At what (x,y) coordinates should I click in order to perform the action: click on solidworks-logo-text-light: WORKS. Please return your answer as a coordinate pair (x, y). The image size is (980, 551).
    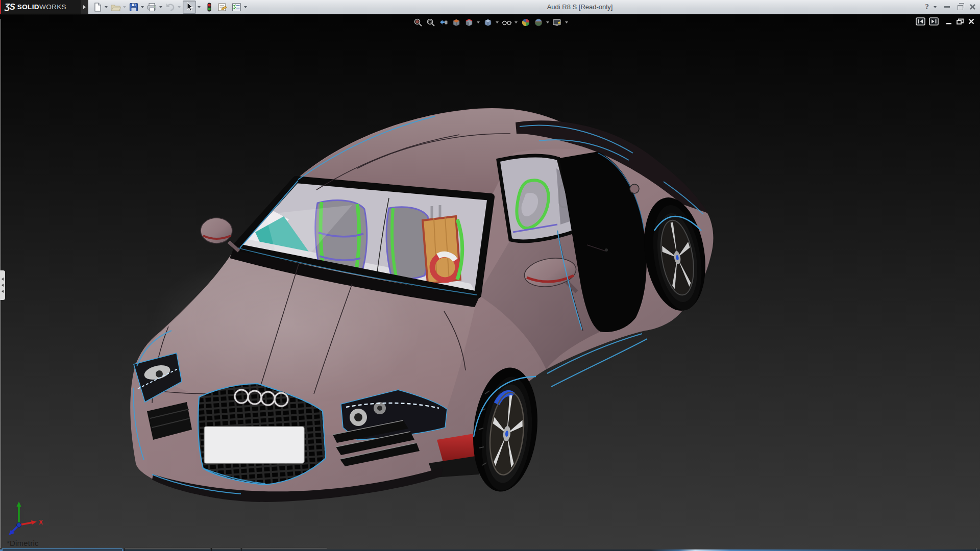
    Looking at the image, I should click on (53, 7).